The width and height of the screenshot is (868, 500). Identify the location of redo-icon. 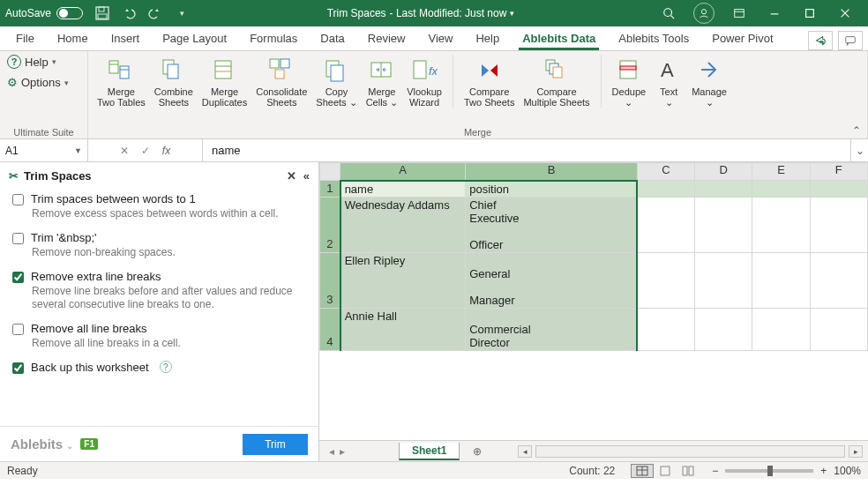
(155, 13).